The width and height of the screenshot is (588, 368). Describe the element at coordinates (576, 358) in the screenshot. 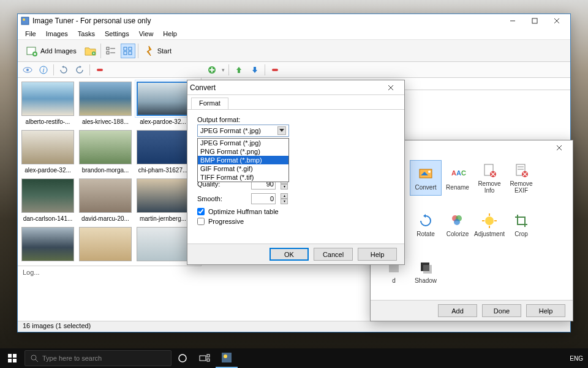

I see `language-indicator: ENG` at that location.